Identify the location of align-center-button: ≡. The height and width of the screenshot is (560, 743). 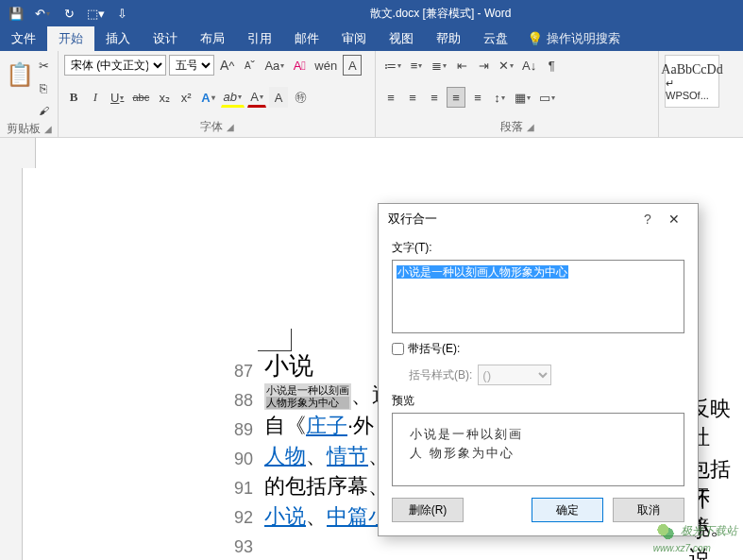
(413, 97).